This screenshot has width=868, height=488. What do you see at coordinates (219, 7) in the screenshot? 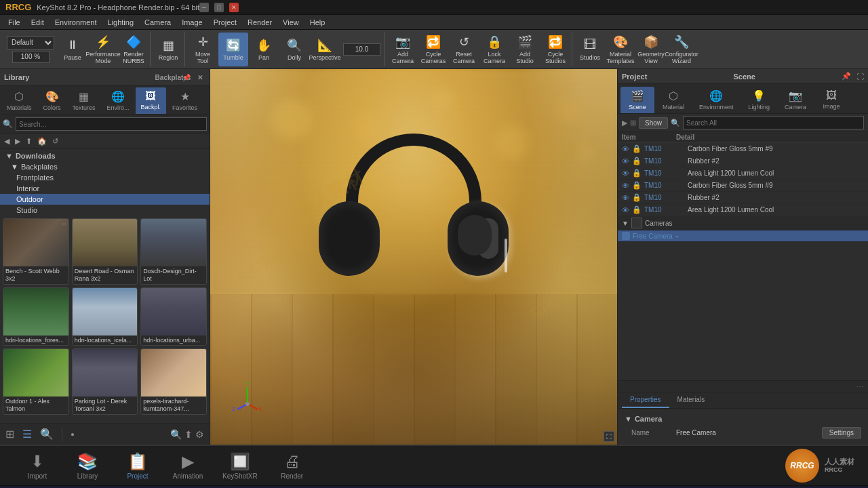
I see `maximize-button: □` at bounding box center [219, 7].